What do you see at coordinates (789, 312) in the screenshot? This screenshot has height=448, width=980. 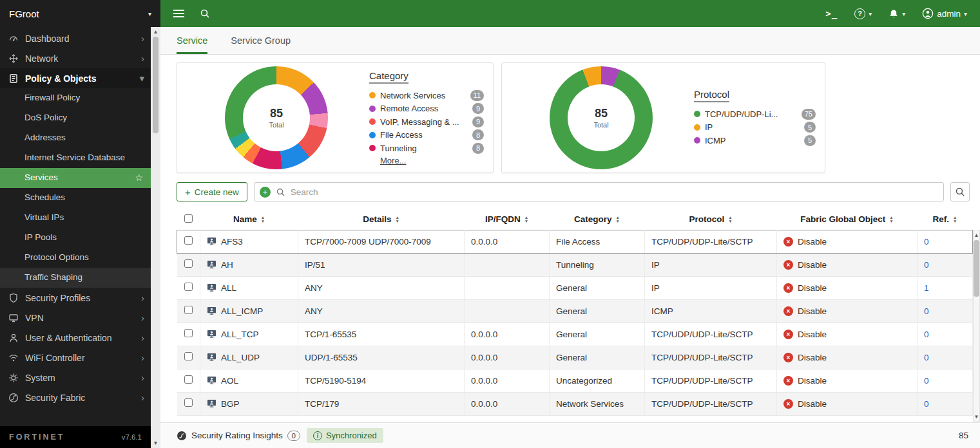 I see `disable-icon: ×` at bounding box center [789, 312].